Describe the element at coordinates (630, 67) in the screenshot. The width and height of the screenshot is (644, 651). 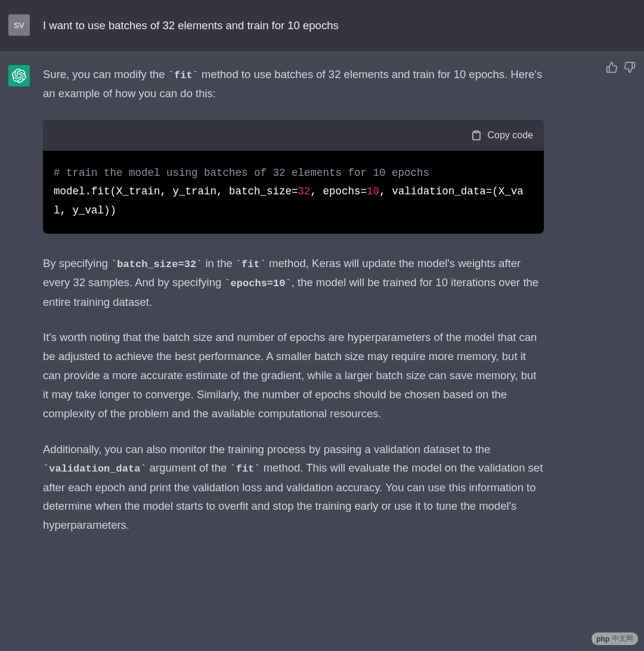
I see `thumbs-down-icon` at that location.